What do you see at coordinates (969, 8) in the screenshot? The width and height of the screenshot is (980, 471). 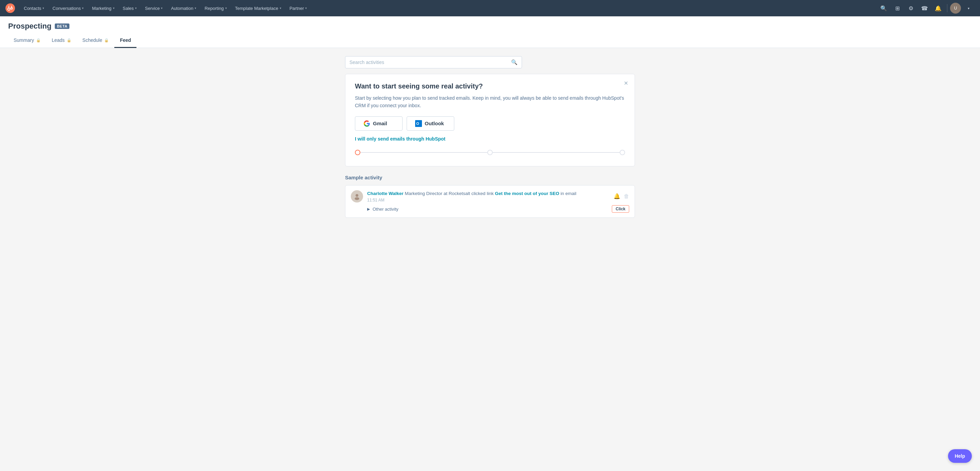 I see `account-chevron-icon: ▾` at bounding box center [969, 8].